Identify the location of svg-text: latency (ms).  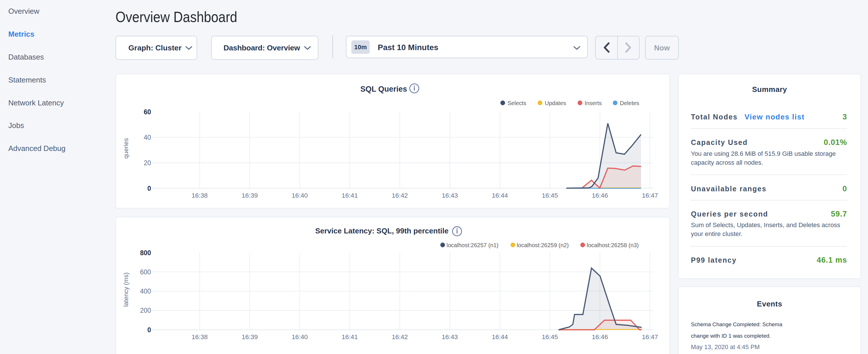
(126, 290).